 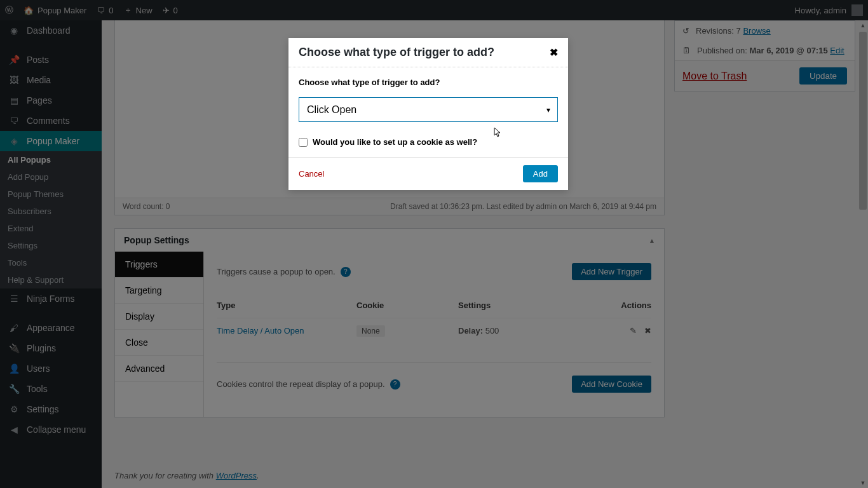 What do you see at coordinates (311, 174) in the screenshot?
I see `cancel-button: Cancel` at bounding box center [311, 174].